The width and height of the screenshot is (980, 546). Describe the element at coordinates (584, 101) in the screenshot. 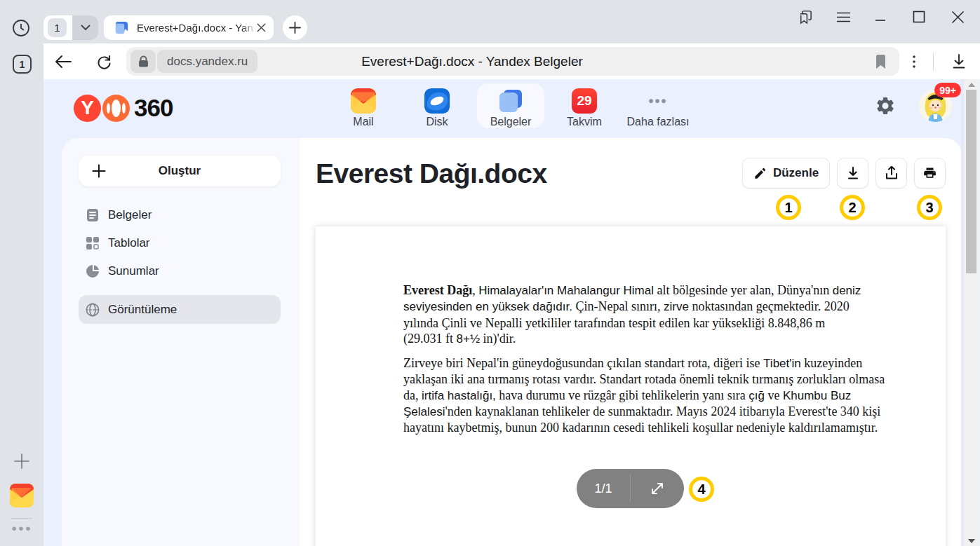

I see `calendar-icon: 29` at that location.